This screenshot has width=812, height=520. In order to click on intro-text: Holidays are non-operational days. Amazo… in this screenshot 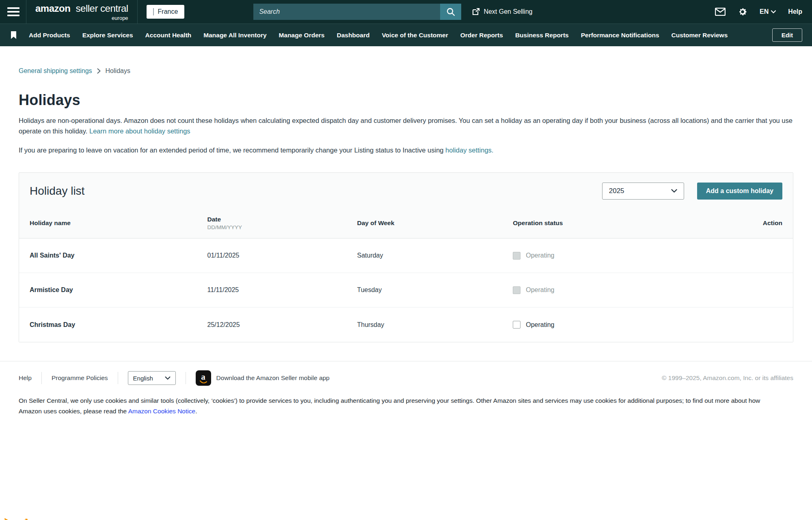, I will do `click(406, 126)`.